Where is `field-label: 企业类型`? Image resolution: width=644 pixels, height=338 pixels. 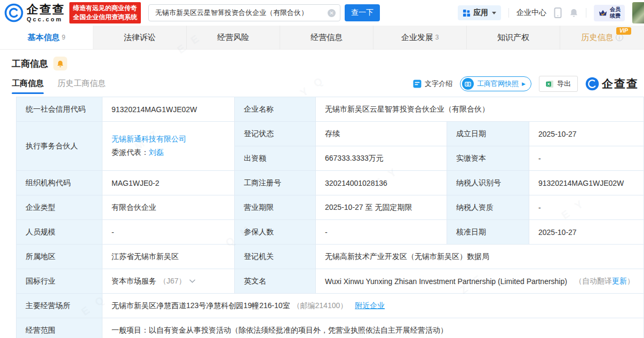 field-label: 企业类型 is located at coordinates (59, 207).